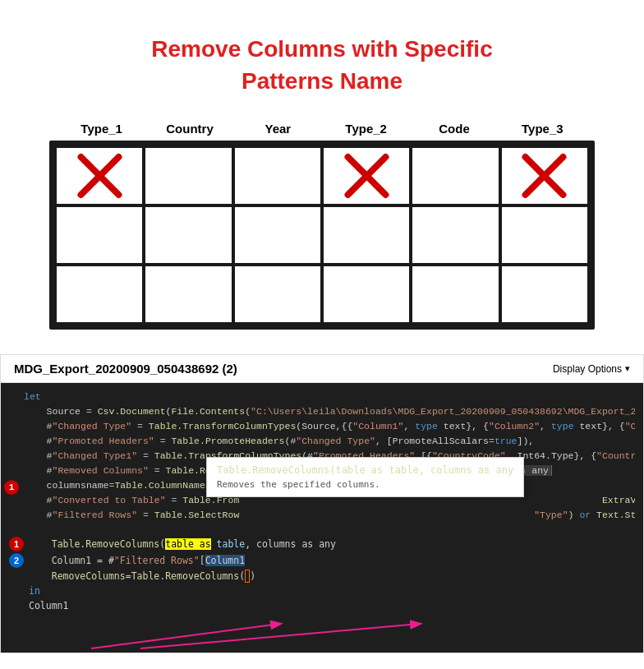 This screenshot has height=669, width=644. Describe the element at coordinates (545, 294) in the screenshot. I see `table-cell-r3c6` at that location.